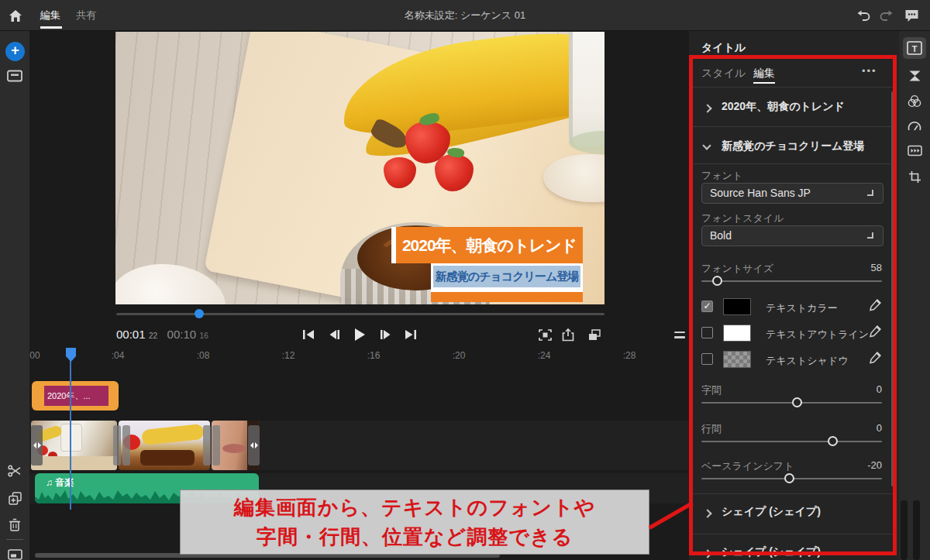 This screenshot has height=560, width=930. Describe the element at coordinates (764, 74) in the screenshot. I see `tab-panel-edit: 編集` at that location.